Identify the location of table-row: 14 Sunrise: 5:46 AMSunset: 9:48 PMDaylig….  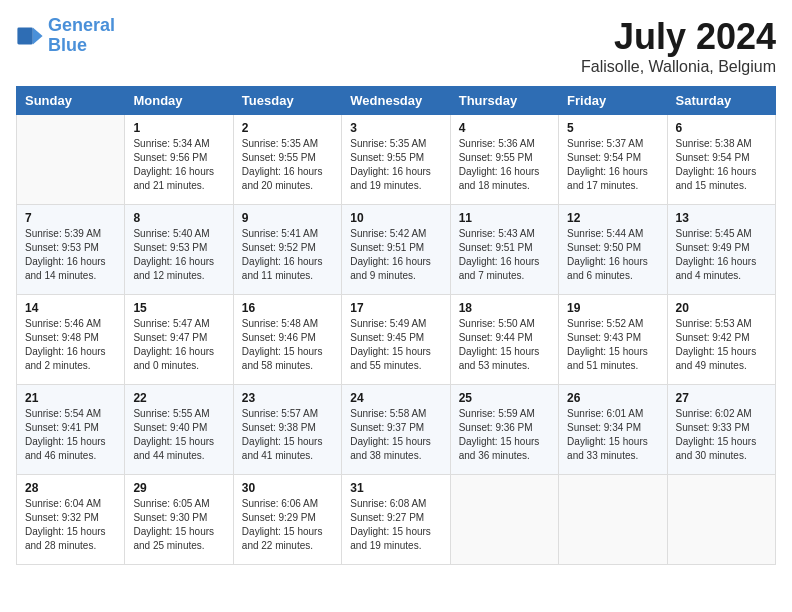
(396, 340).